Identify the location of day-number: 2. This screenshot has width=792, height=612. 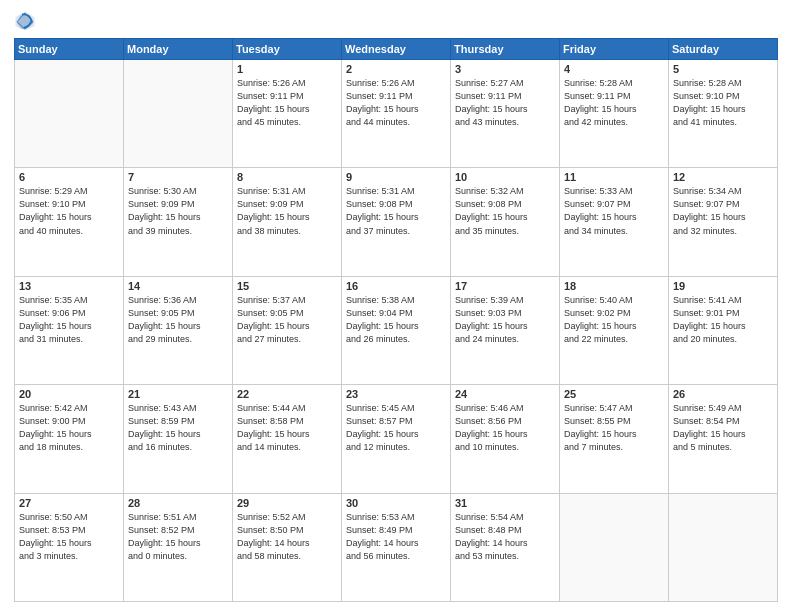
(396, 69).